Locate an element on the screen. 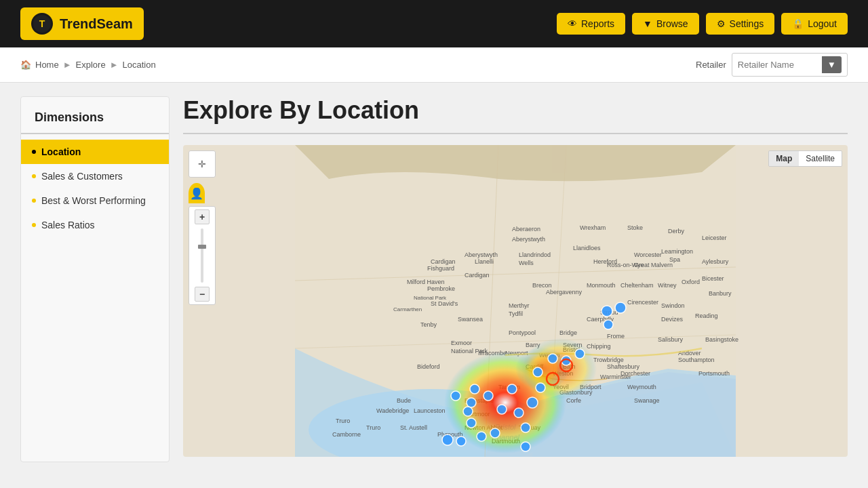  svg-text: Tydfil is located at coordinates (515, 314).